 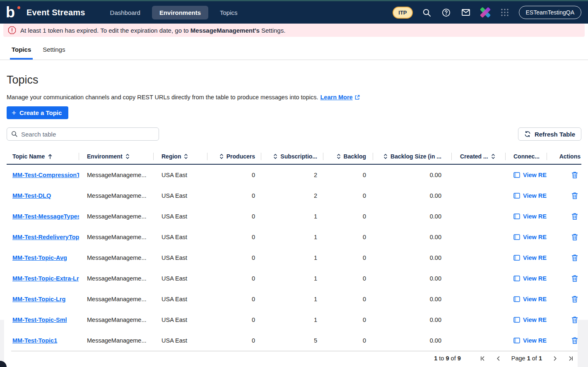 What do you see at coordinates (128, 156) in the screenshot?
I see `sort-both-icon` at bounding box center [128, 156].